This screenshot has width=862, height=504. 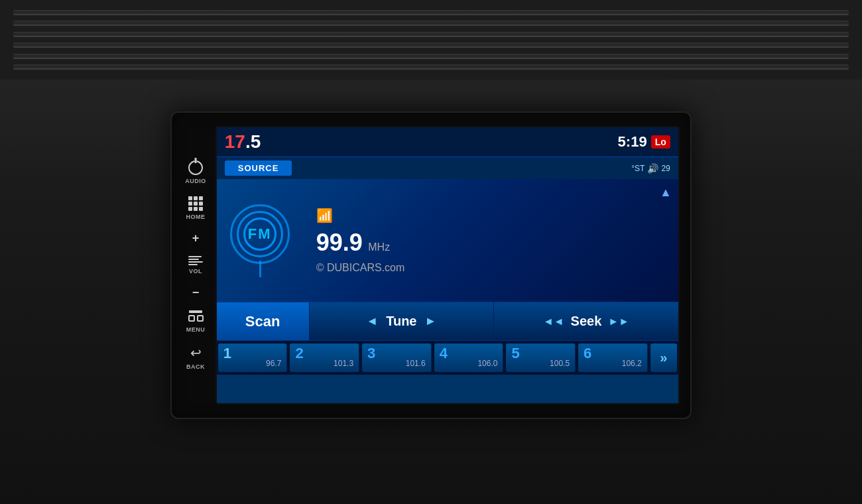 I want to click on st-vol-display: °ST 🔊 29, so click(x=651, y=168).